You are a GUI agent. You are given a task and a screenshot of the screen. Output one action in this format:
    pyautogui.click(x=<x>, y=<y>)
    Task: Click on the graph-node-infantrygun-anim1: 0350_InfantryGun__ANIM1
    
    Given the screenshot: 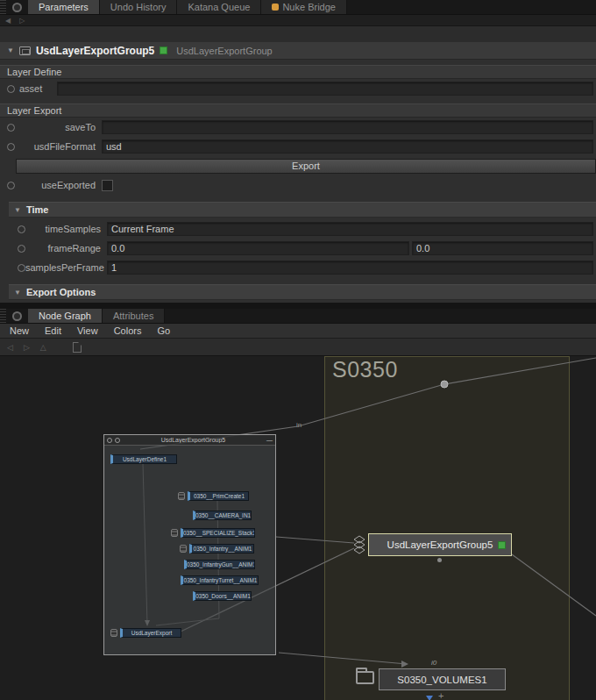 What is the action you would take?
    pyautogui.click(x=219, y=565)
    